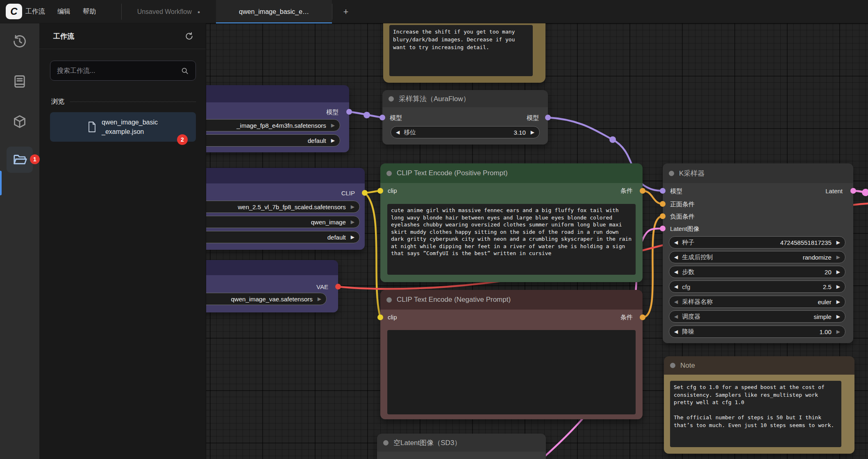 This screenshot has height=459, width=868. I want to click on new-tab-button: +, so click(346, 11).